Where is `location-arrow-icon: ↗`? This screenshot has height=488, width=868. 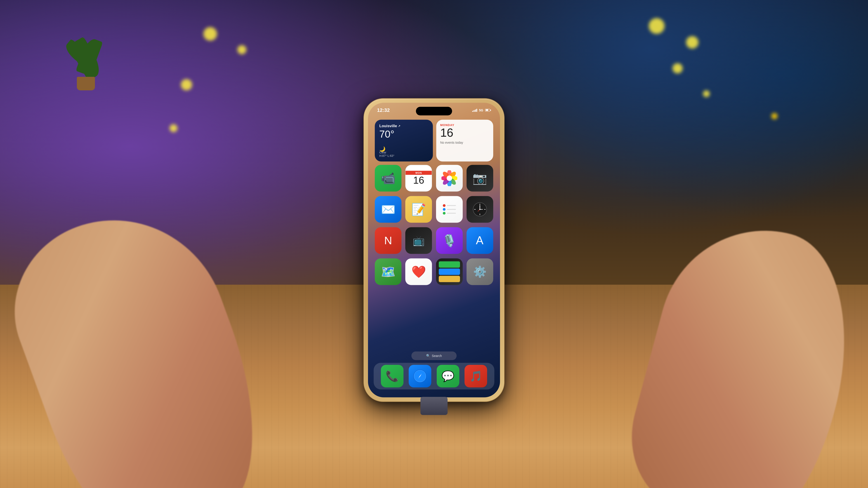 location-arrow-icon: ↗ is located at coordinates (399, 126).